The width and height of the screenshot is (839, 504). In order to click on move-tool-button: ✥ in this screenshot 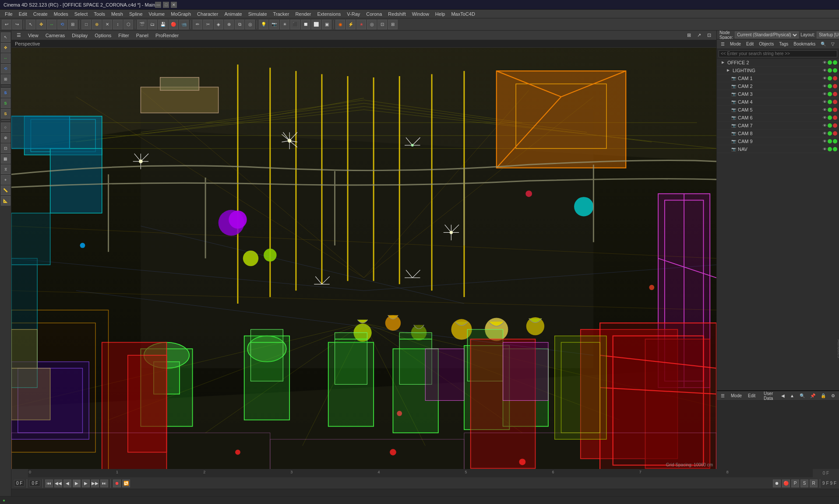, I will do `click(41, 24)`.